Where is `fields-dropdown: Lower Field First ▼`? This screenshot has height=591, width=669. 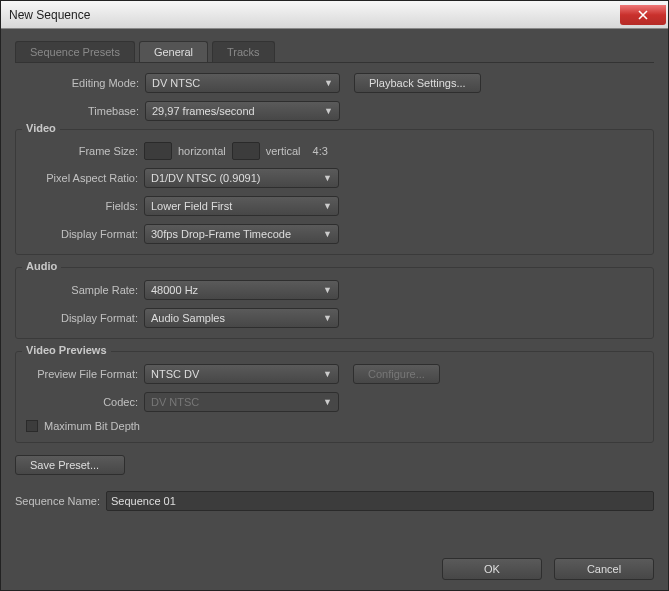 fields-dropdown: Lower Field First ▼ is located at coordinates (242, 206).